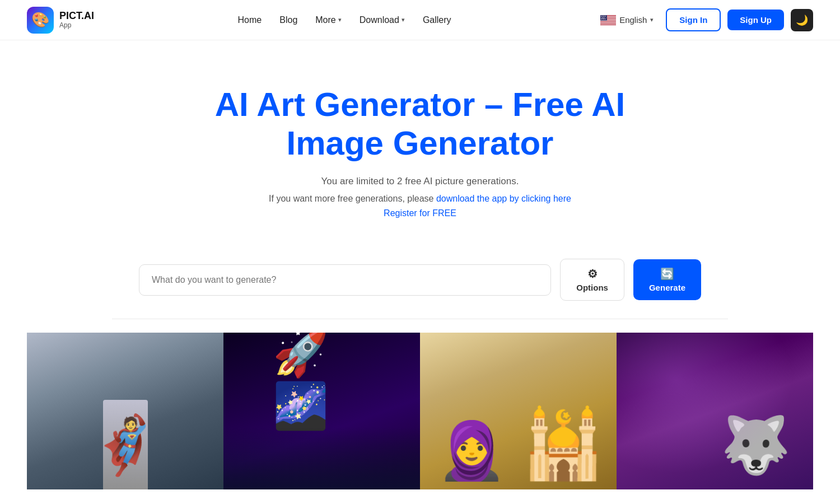 The width and height of the screenshot is (840, 504). I want to click on language-label: English, so click(633, 20).